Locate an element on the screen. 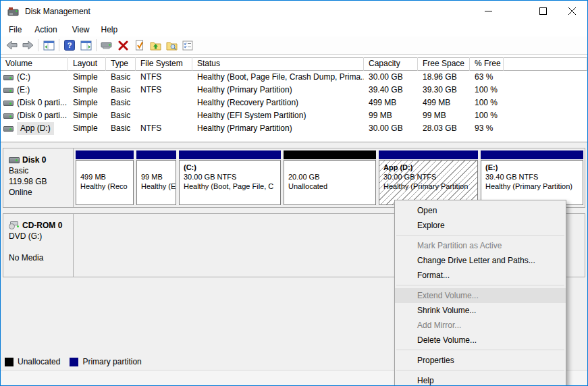 The width and height of the screenshot is (588, 386). partition-c: (C:) 30.00 GB NTFS Healthy (Boot, Page F… is located at coordinates (230, 178).